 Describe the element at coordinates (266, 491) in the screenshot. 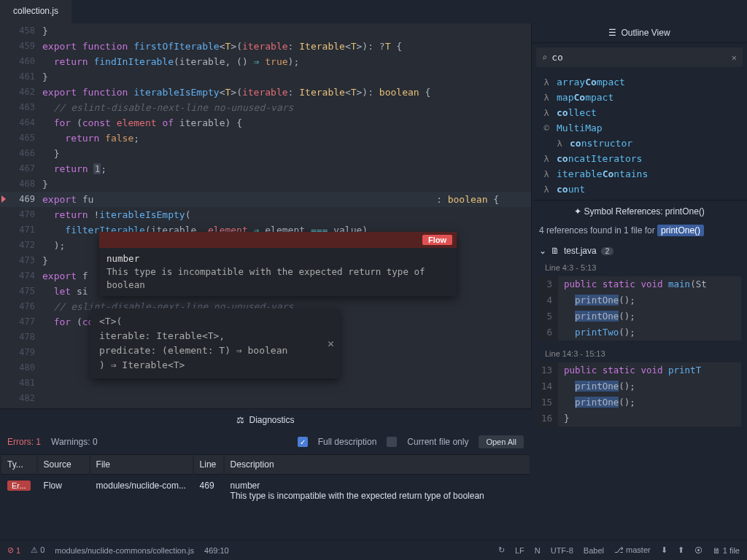

I see `table-row: Er... Flow modules/nuclide-com... 469 nu…` at that location.